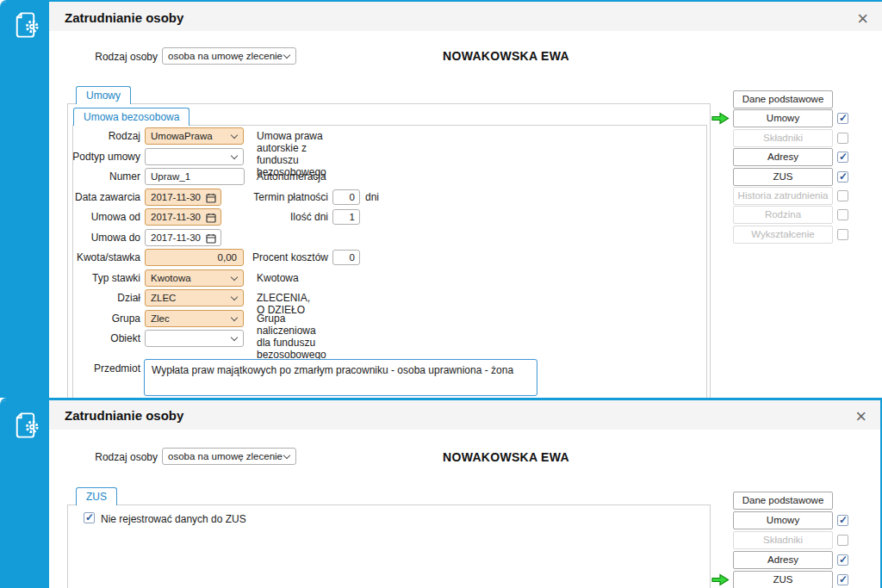  Describe the element at coordinates (346, 217) in the screenshot. I see `ilosc-dni-input: 1` at that location.